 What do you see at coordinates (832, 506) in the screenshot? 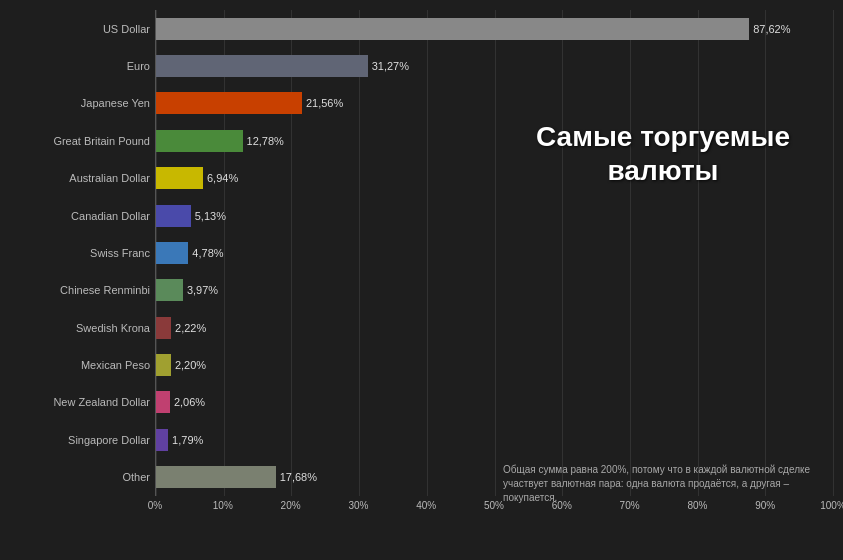
I see `x-label-10: 100%` at bounding box center [832, 506].